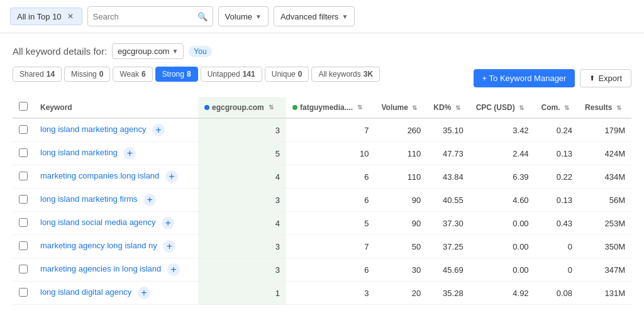  I want to click on keyword-link: long island marketing, so click(79, 152).